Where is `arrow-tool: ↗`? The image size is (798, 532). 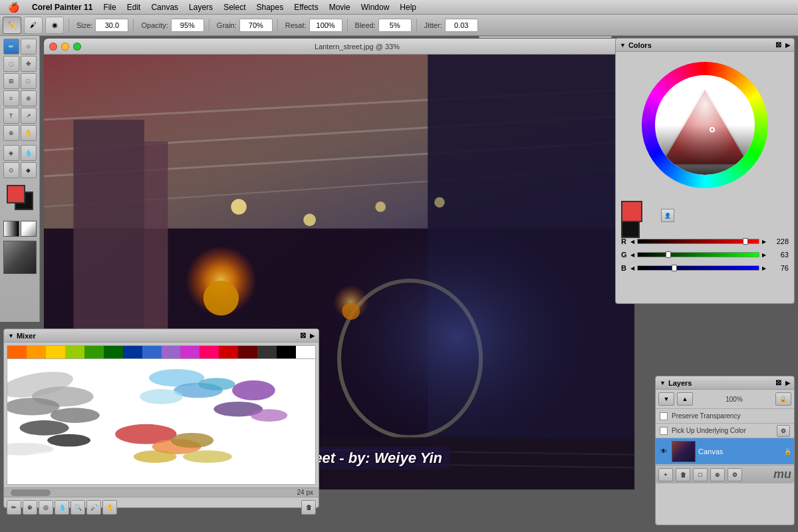 arrow-tool: ↗ is located at coordinates (29, 116).